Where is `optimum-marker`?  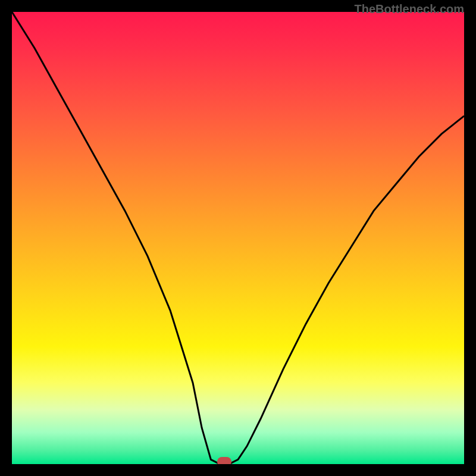
optimum-marker is located at coordinates (224, 461).